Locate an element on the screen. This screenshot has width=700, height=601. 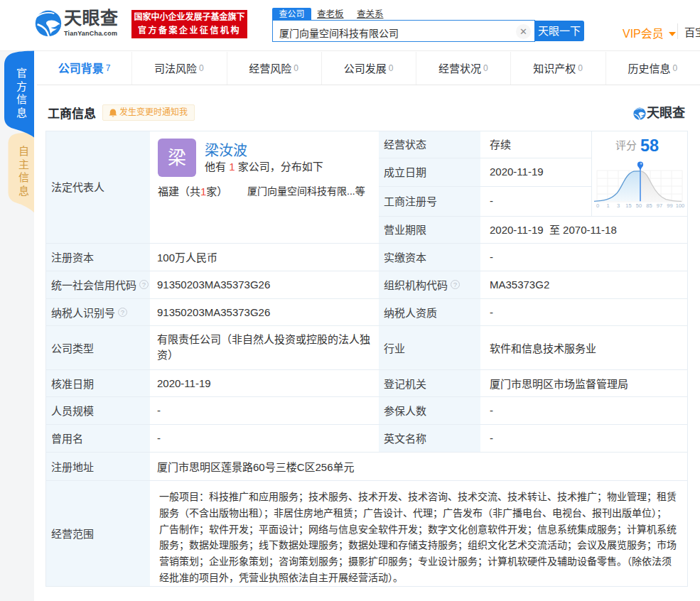
svg-text: 100 is located at coordinates (681, 206).